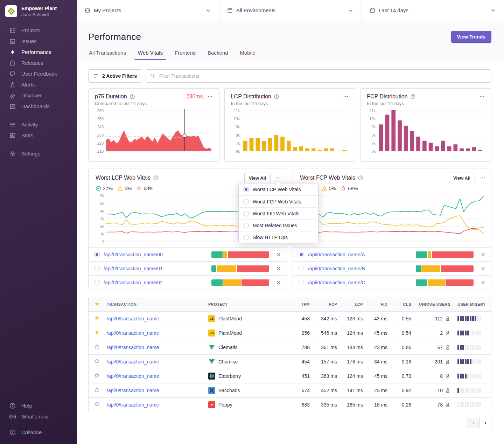 The image size is (504, 444). What do you see at coordinates (279, 225) in the screenshot?
I see `menu-item-most-related-issues: Most Related Issues` at bounding box center [279, 225].